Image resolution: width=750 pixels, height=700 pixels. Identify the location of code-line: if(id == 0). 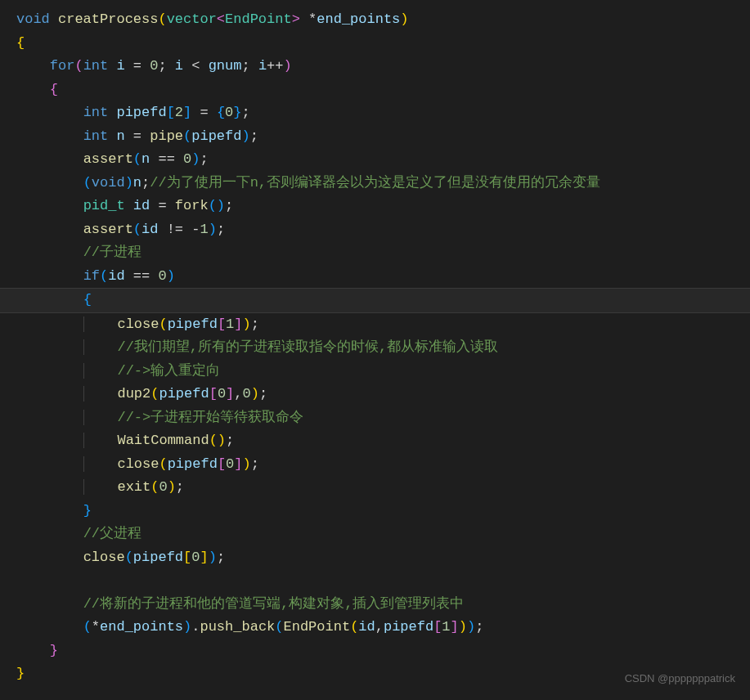
(383, 276).